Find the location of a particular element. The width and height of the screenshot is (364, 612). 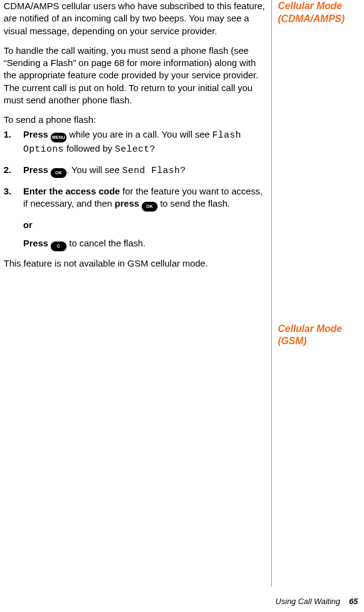

step-1: 1. Press MENU while you are in a call. Y… is located at coordinates (142, 142).